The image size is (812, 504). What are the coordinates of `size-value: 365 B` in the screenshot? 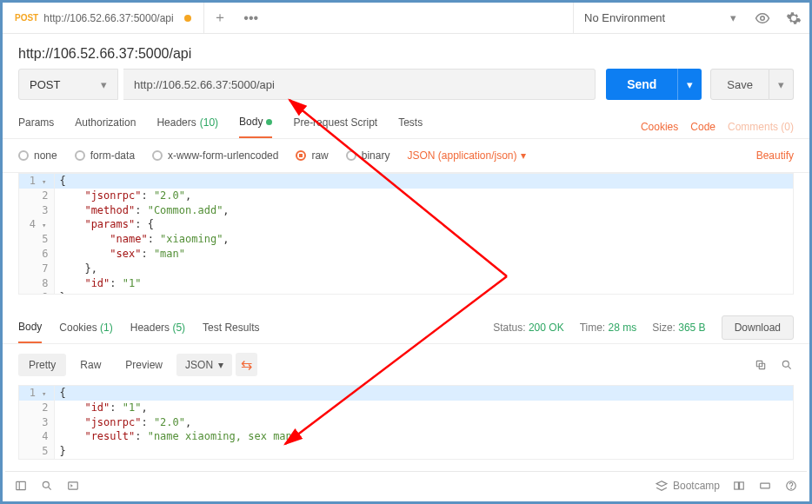 It's located at (692, 328).